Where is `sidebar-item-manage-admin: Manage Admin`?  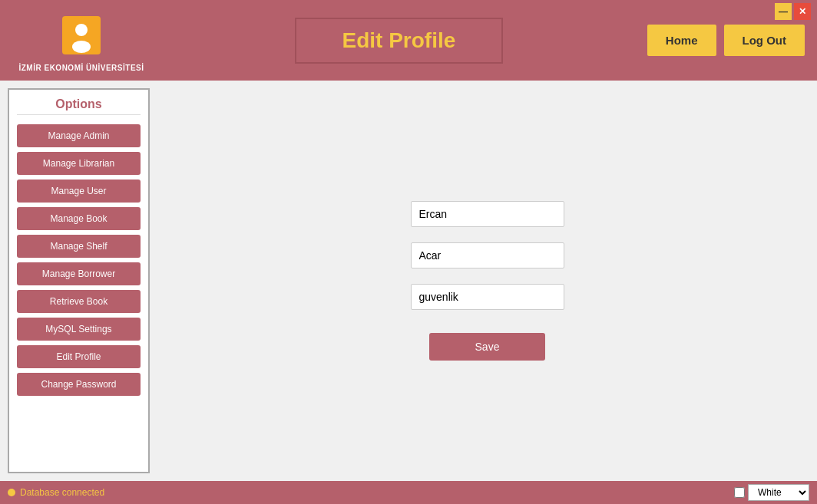
sidebar-item-manage-admin: Manage Admin is located at coordinates (78, 136).